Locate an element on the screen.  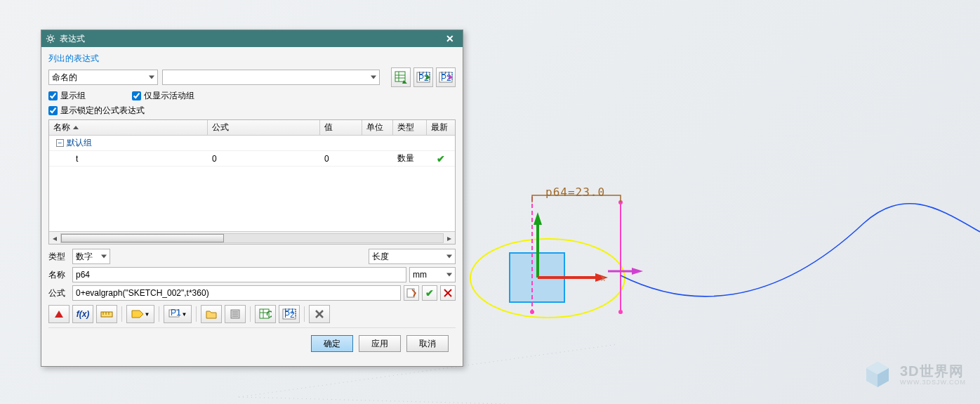
folder-icon is located at coordinates (211, 314).